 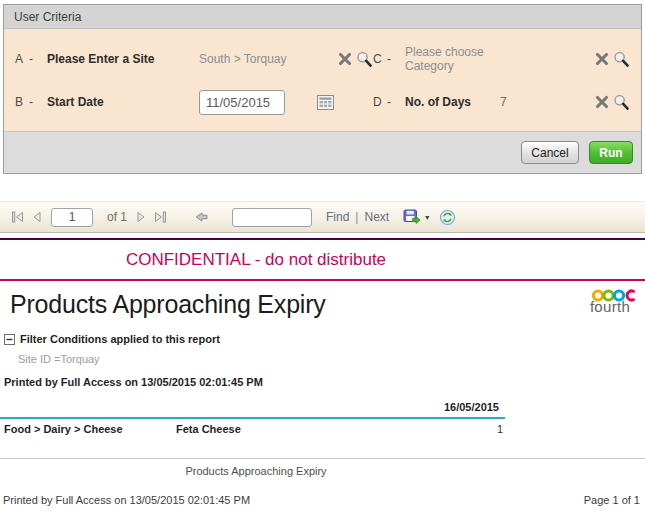 I want to click on clear-site-button, so click(x=345, y=59).